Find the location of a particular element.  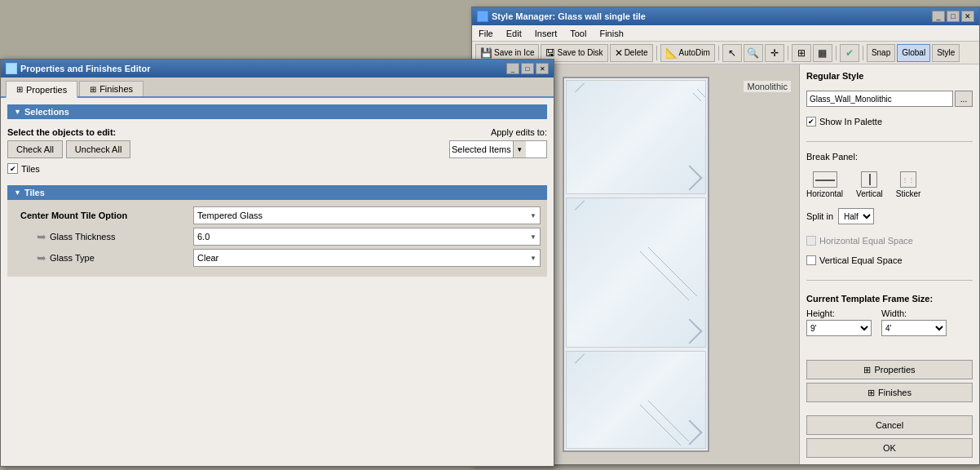

regular-style-label: Regular Style is located at coordinates (890, 76).